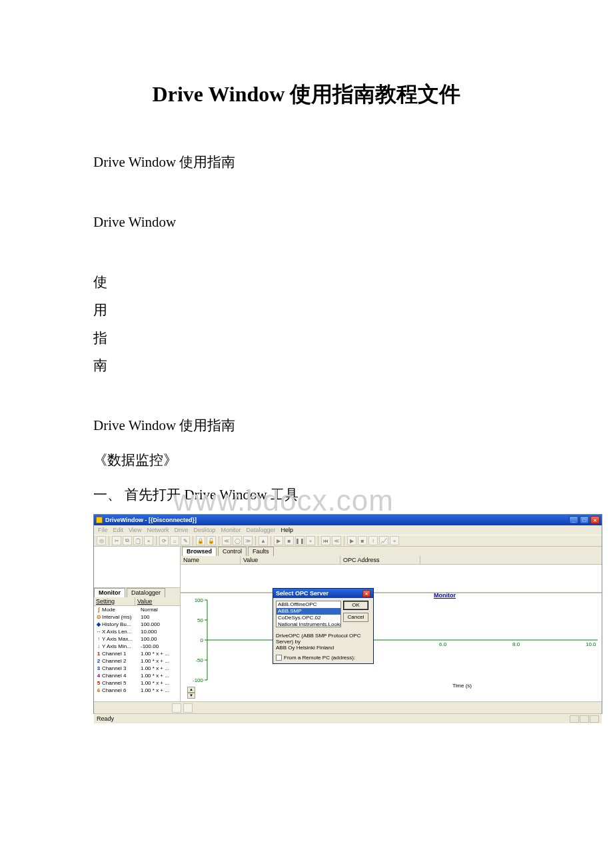 Image resolution: width=613 pixels, height=868 pixels. I want to click on grid-body, so click(391, 579).